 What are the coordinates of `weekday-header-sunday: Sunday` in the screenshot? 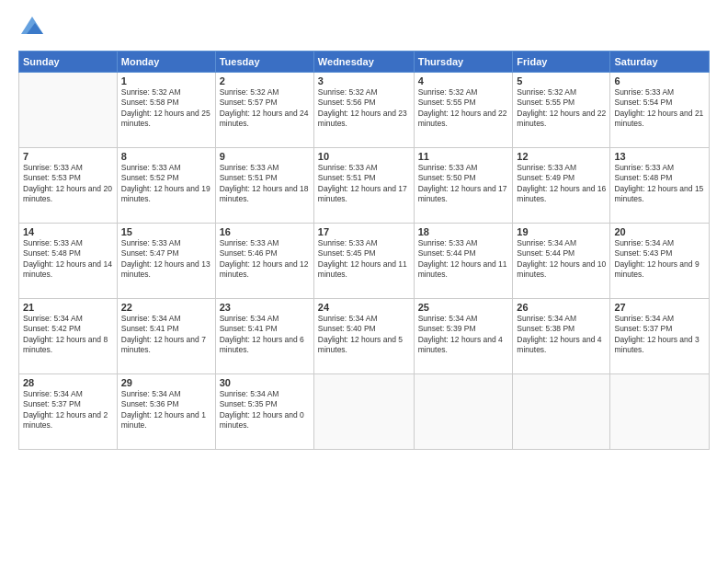 It's located at (68, 63).